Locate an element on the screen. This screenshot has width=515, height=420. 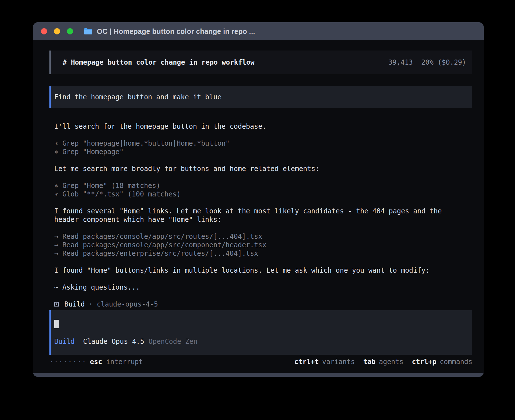
shortcut-key: tab is located at coordinates (369, 362).